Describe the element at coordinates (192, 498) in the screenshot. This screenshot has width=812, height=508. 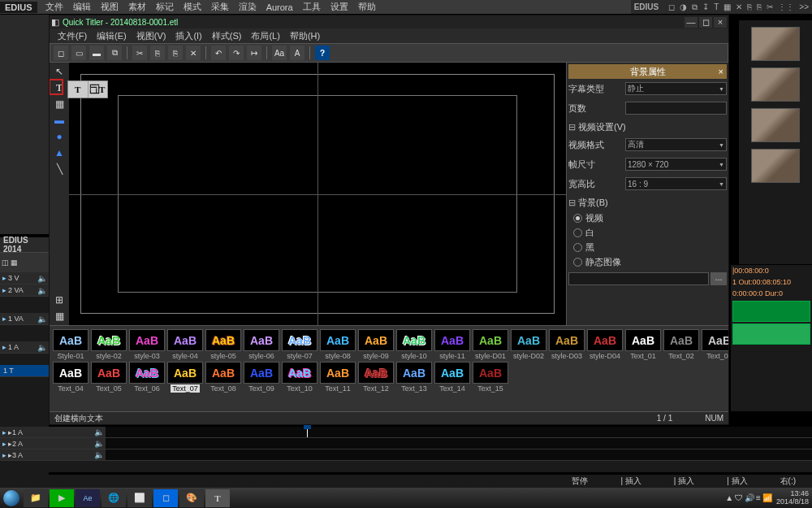
I see `taskbar-item: 🎨` at that location.